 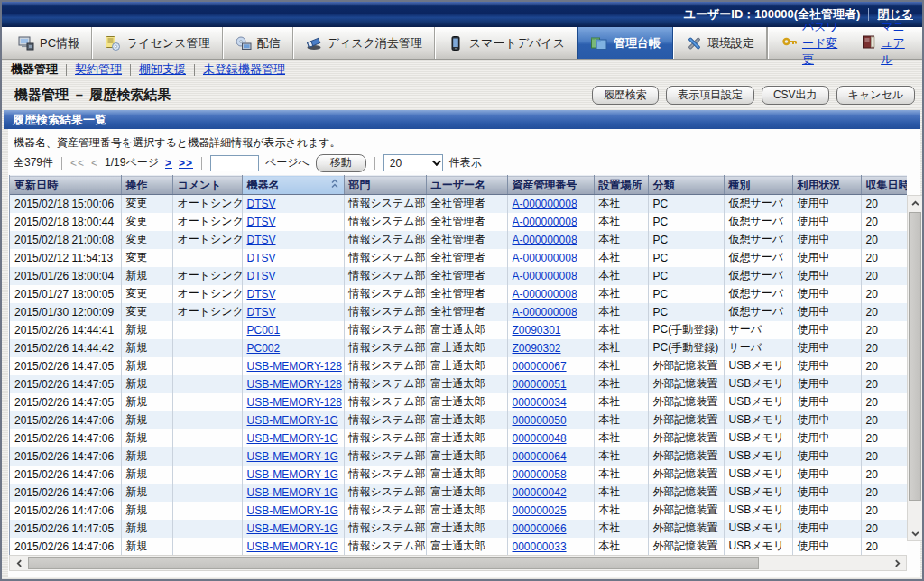 What do you see at coordinates (537, 330) in the screenshot?
I see `asset-number-link: Z0090301` at bounding box center [537, 330].